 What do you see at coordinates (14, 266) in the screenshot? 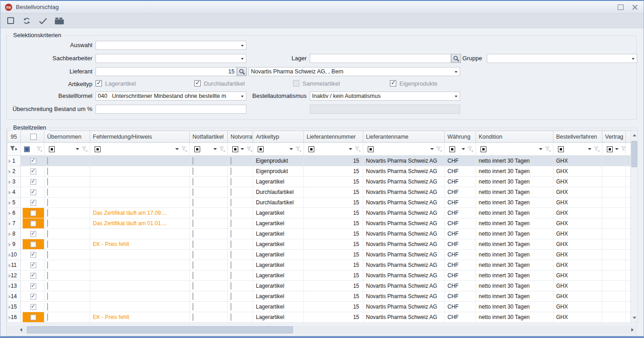
I see `row-number: 11` at bounding box center [14, 266].